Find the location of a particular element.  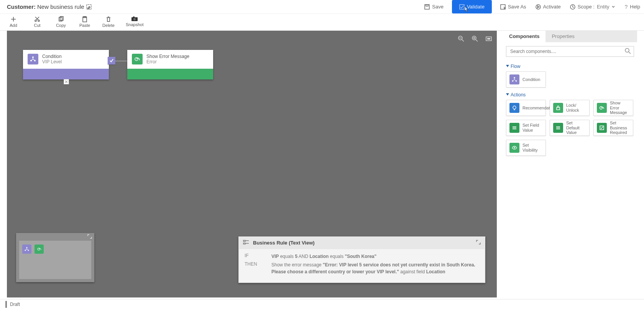

search-icon is located at coordinates (628, 51).